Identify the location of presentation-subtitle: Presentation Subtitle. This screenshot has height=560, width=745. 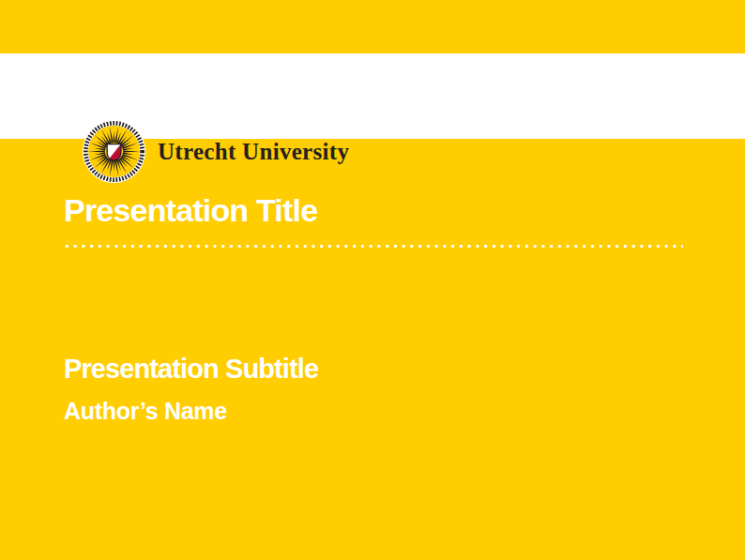
(191, 369).